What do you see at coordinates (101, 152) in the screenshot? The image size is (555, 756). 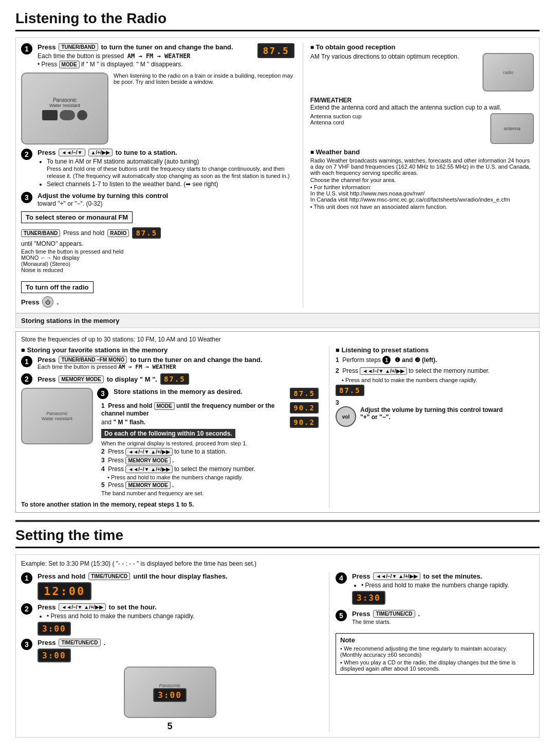 I see `tune-btn2: ▲/+/▶▶` at bounding box center [101, 152].